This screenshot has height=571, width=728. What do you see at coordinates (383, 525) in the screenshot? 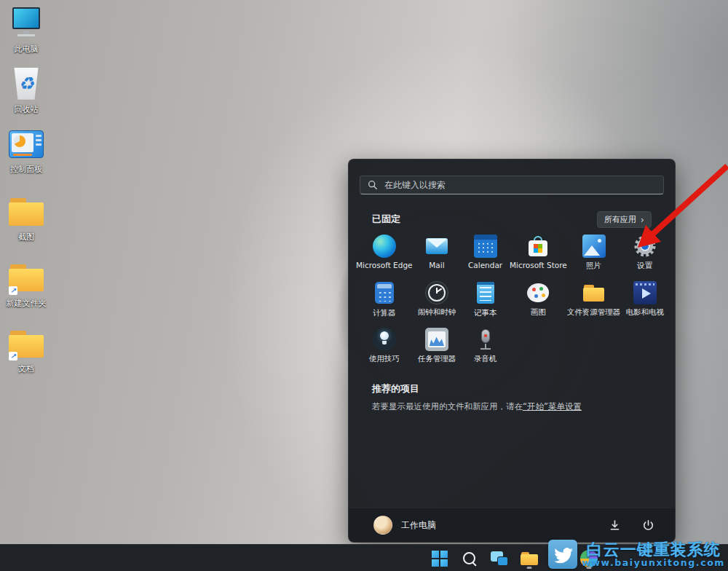
I see `avatar` at bounding box center [383, 525].